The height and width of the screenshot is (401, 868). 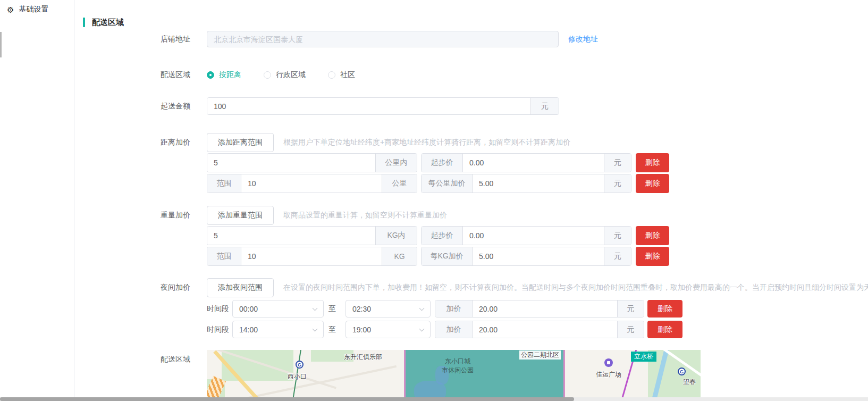 What do you see at coordinates (458, 362) in the screenshot?
I see `map-label-dongxiaokou-city: 东小口城` at bounding box center [458, 362].